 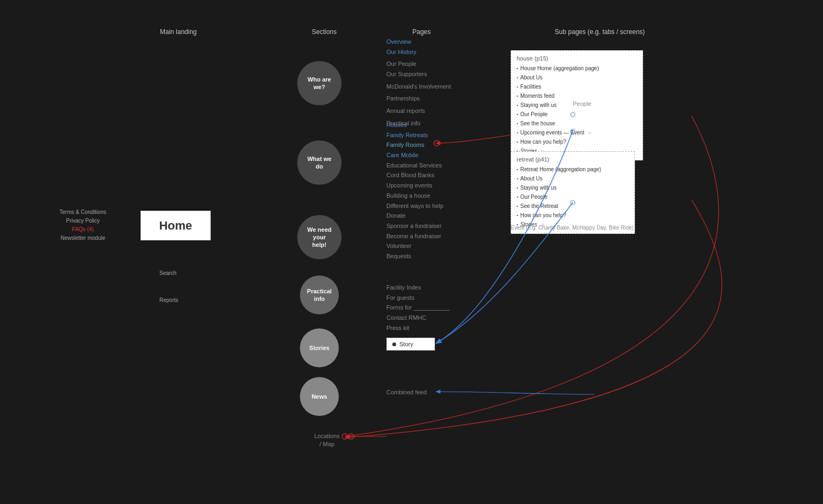 I want to click on page-family-retreats: Family Retreats, so click(x=415, y=135).